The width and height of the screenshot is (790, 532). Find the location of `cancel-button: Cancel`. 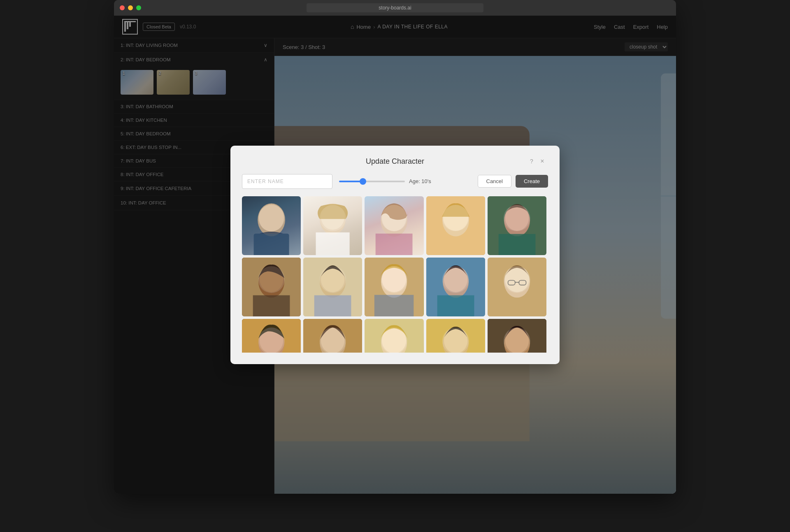

cancel-button: Cancel is located at coordinates (495, 181).